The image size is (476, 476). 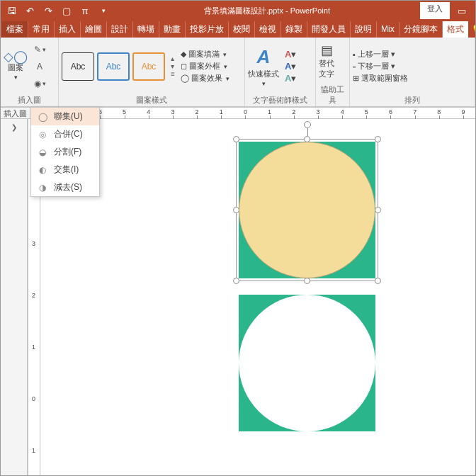 What do you see at coordinates (40, 84) in the screenshot?
I see `merge-shapes-button: ◉` at bounding box center [40, 84].